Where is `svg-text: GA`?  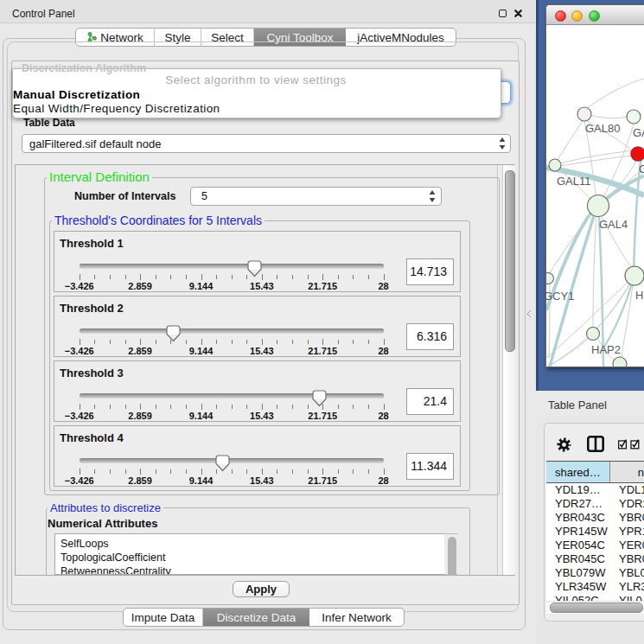 svg-text: GA is located at coordinates (638, 133).